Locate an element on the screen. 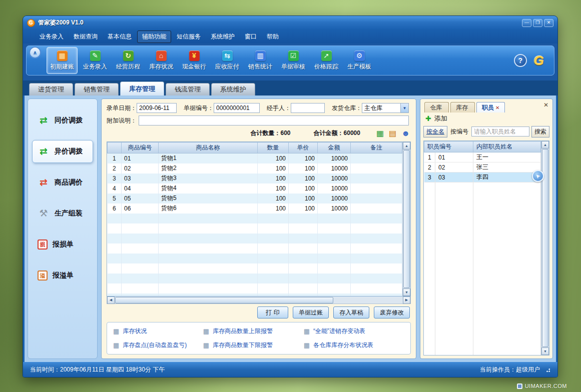 The height and width of the screenshot is (392, 581). tab-close-icon: ✕ is located at coordinates (497, 108).